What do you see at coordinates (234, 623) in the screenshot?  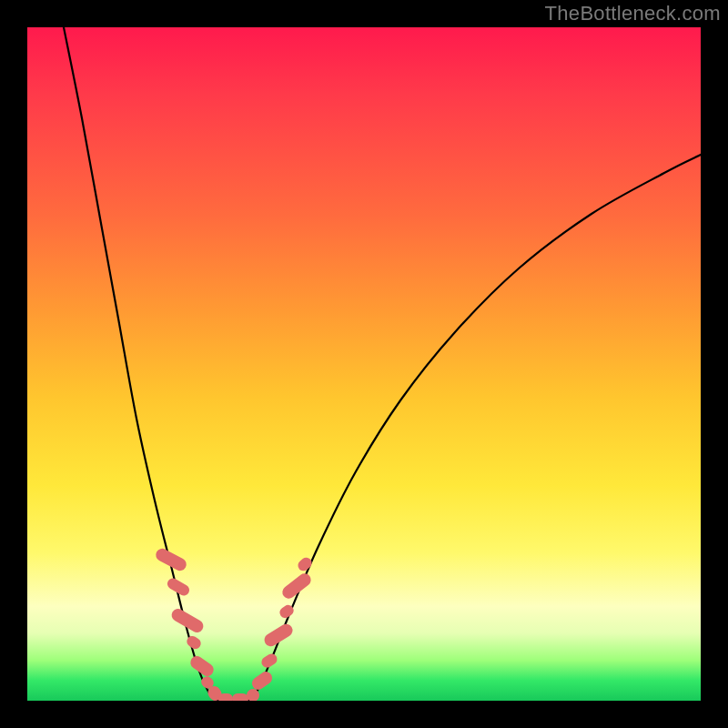 I see `highlight-markers` at bounding box center [234, 623].